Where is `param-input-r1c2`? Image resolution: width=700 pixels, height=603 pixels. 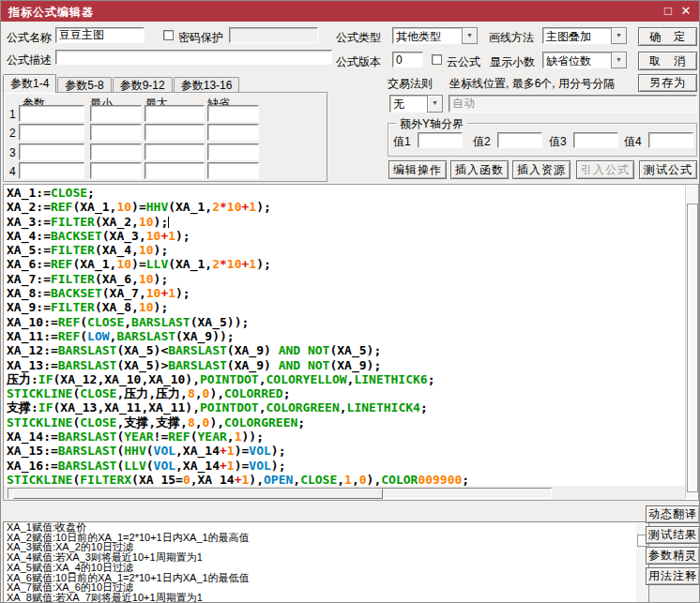
param-input-r1c2 is located at coordinates (116, 113).